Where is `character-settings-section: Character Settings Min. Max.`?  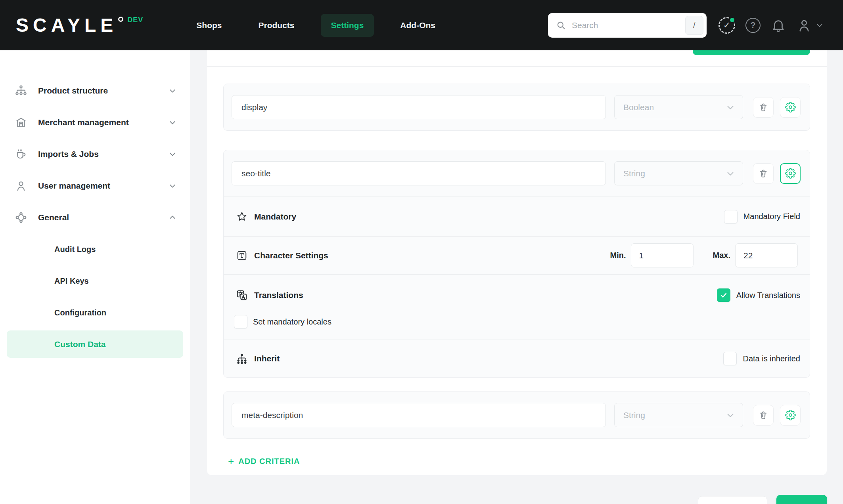 character-settings-section: Character Settings Min. Max. is located at coordinates (517, 255).